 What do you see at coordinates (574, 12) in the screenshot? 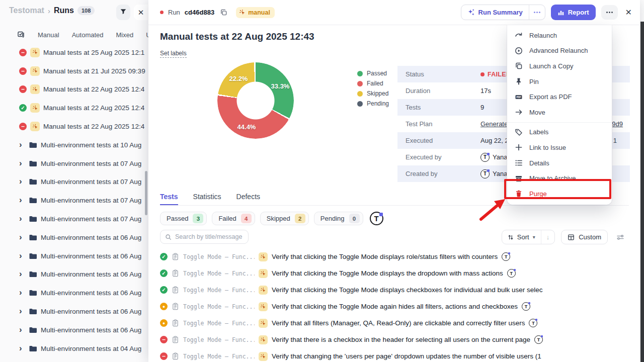
I see `report-button: Report` at bounding box center [574, 12].